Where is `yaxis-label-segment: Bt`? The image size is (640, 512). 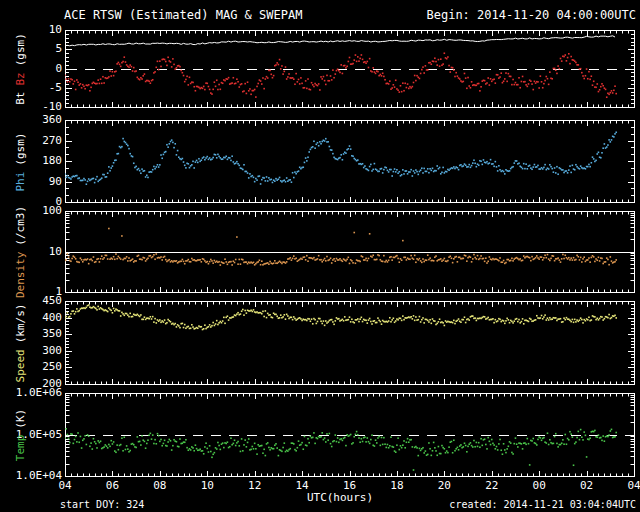
yaxis-label-segment: Bt is located at coordinates (20, 98).